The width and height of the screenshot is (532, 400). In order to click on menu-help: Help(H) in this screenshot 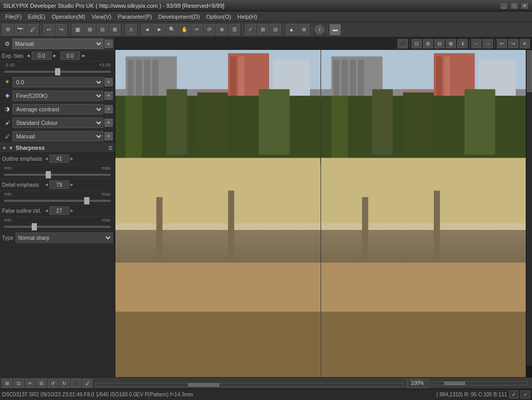, I will do `click(247, 17)`.